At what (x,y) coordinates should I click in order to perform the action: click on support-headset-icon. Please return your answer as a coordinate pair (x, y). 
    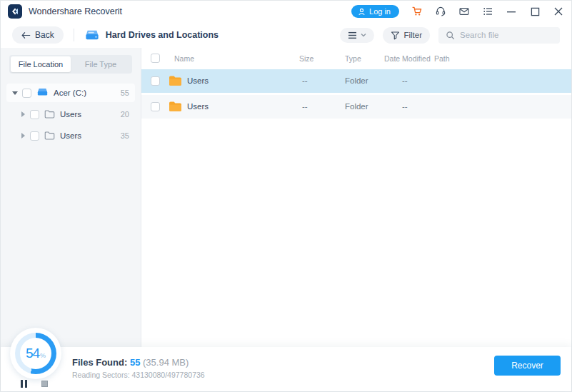
    Looking at the image, I should click on (441, 11).